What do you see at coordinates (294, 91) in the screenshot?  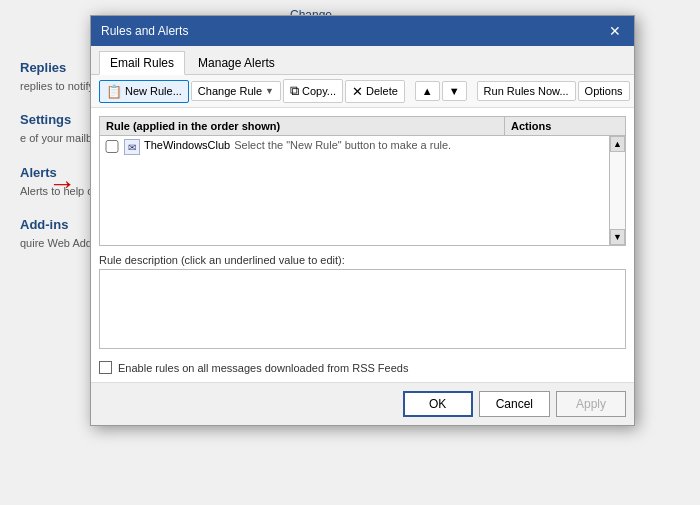 I see `copy-icon: ⧉` at bounding box center [294, 91].